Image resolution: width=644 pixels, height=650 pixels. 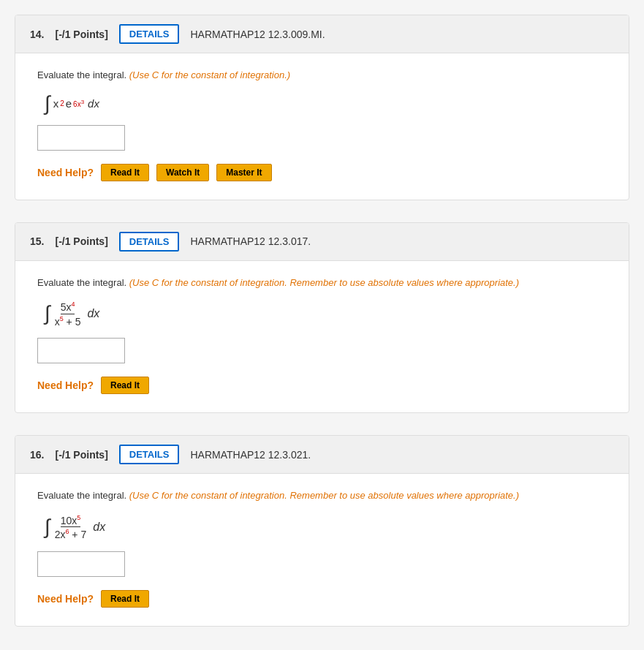 What do you see at coordinates (322, 75) in the screenshot?
I see `problem-14-instruction: Evaluate the integral. (Use C for the co…` at bounding box center [322, 75].